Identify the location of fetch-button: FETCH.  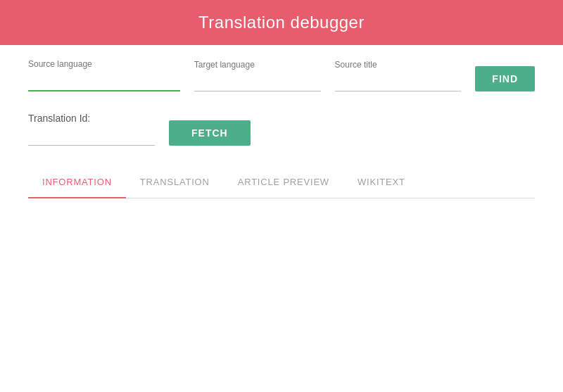
(210, 133).